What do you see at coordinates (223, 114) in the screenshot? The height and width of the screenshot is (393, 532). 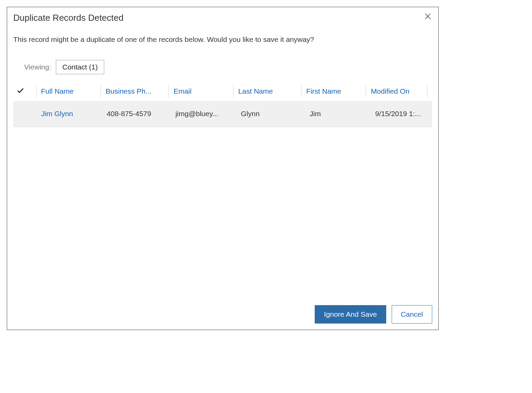 I see `table-row: Jim Glynn 408-875-4579 jimg@bluey... Gly…` at bounding box center [223, 114].